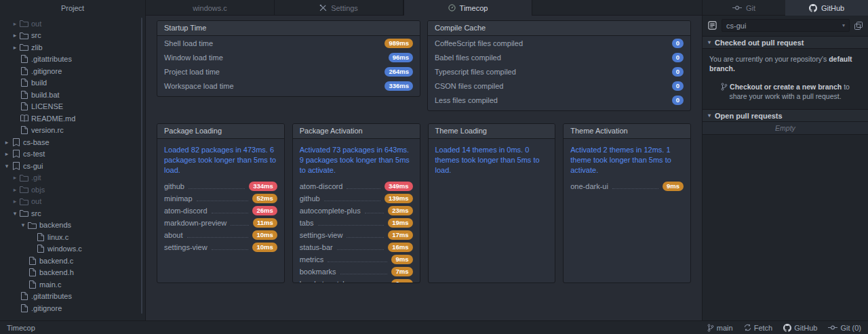 The height and width of the screenshot is (334, 868). Describe the element at coordinates (800, 328) in the screenshot. I see `github-tile: GitHub` at that location.